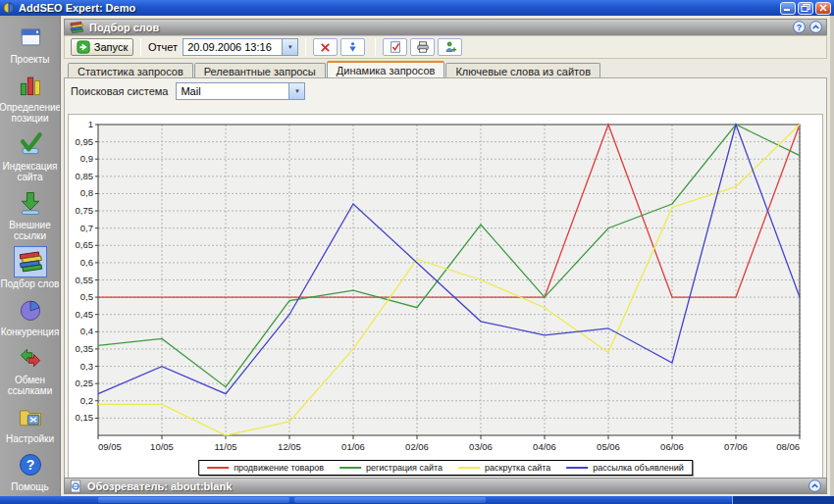 The height and width of the screenshot is (504, 834). I want to click on sidebar-item-projects: Проекты, so click(30, 43).